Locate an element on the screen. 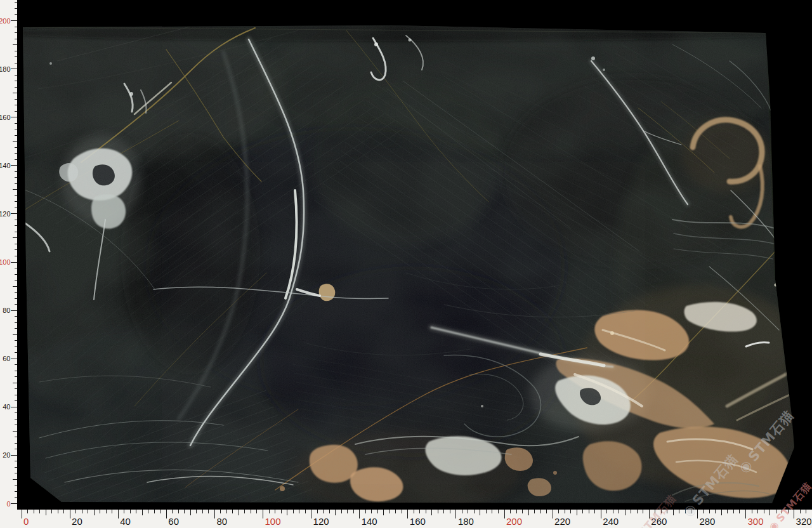 The image size is (812, 528). vertical-ruler-label: 180 is located at coordinates (5, 69).